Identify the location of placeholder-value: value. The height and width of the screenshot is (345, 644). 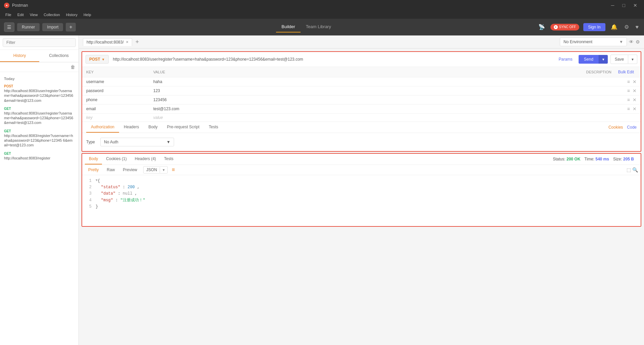
(395, 118).